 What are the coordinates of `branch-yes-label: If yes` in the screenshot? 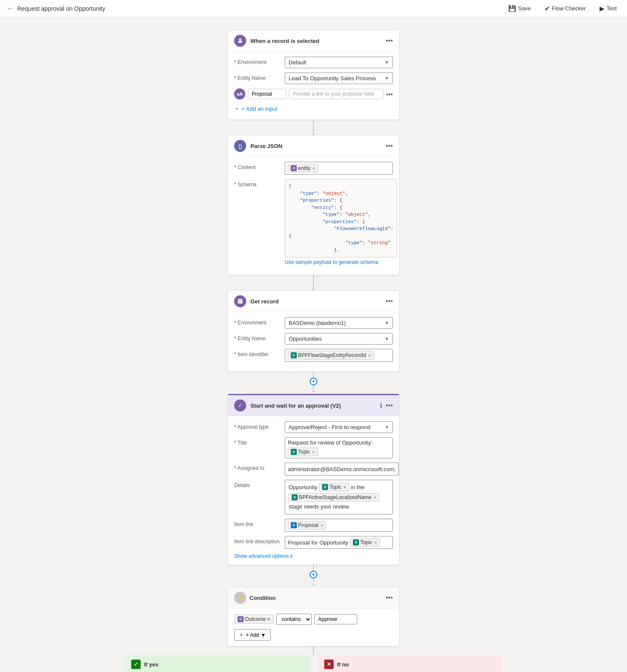 It's located at (151, 664).